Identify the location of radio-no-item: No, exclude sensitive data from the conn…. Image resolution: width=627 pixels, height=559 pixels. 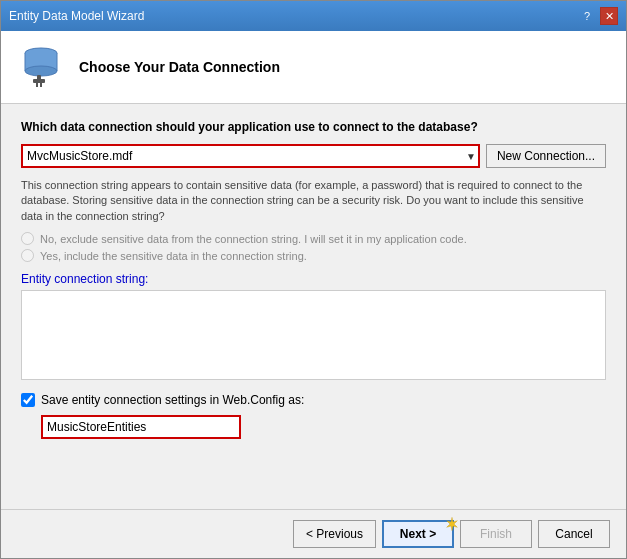
(314, 238).